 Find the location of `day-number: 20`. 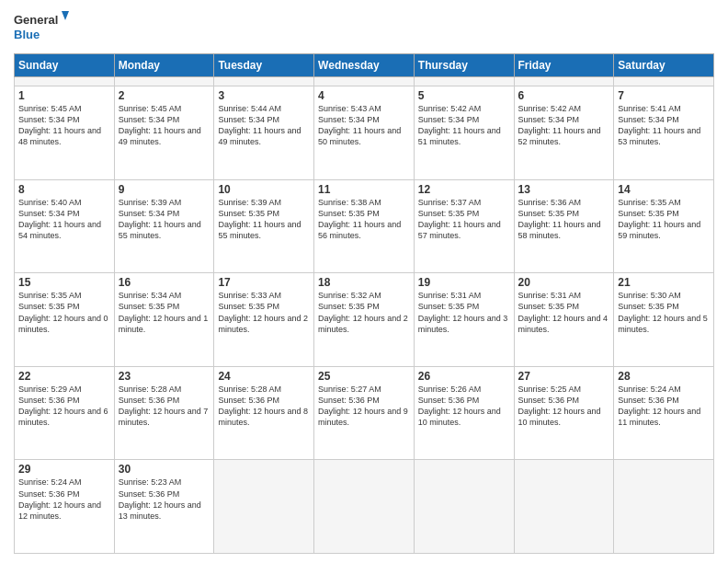

day-number: 20 is located at coordinates (564, 282).